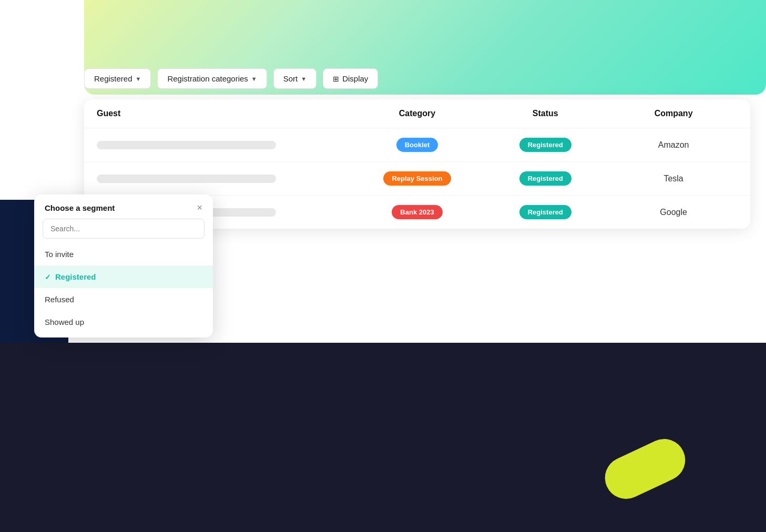 The image size is (766, 532). I want to click on table-row: Booklet Registered Amazon, so click(417, 145).